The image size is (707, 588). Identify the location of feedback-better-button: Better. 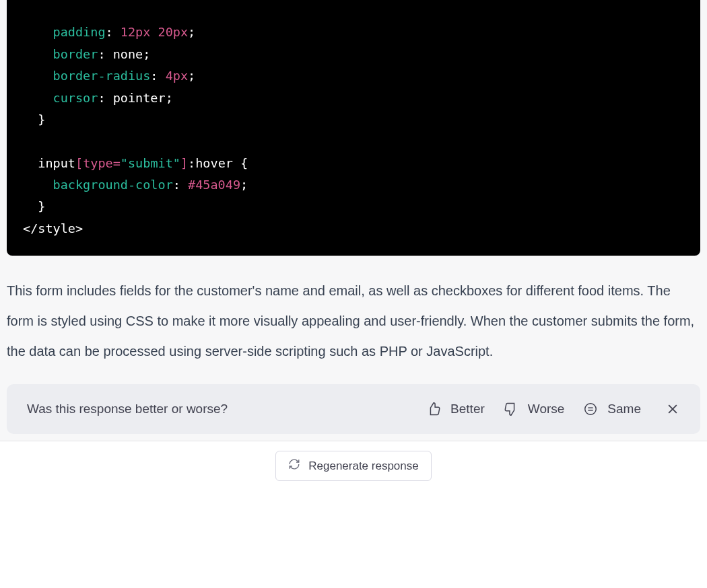
(455, 409).